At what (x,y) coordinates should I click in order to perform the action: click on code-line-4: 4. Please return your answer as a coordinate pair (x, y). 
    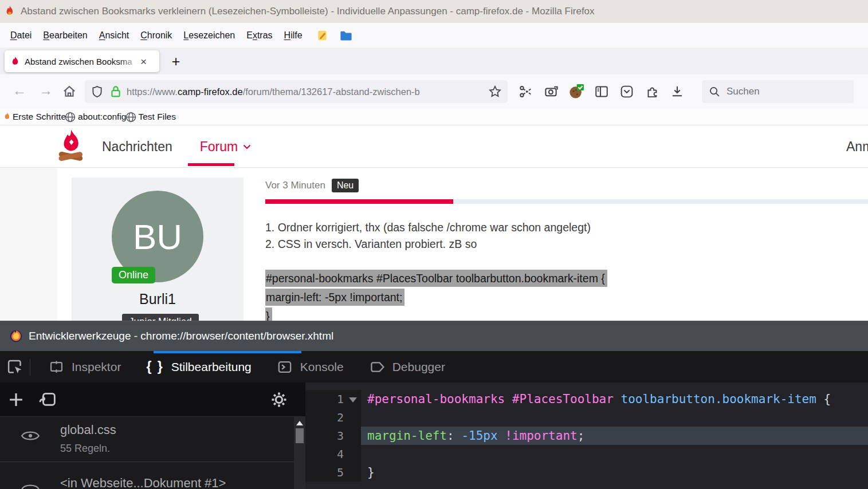
    Looking at the image, I should click on (587, 454).